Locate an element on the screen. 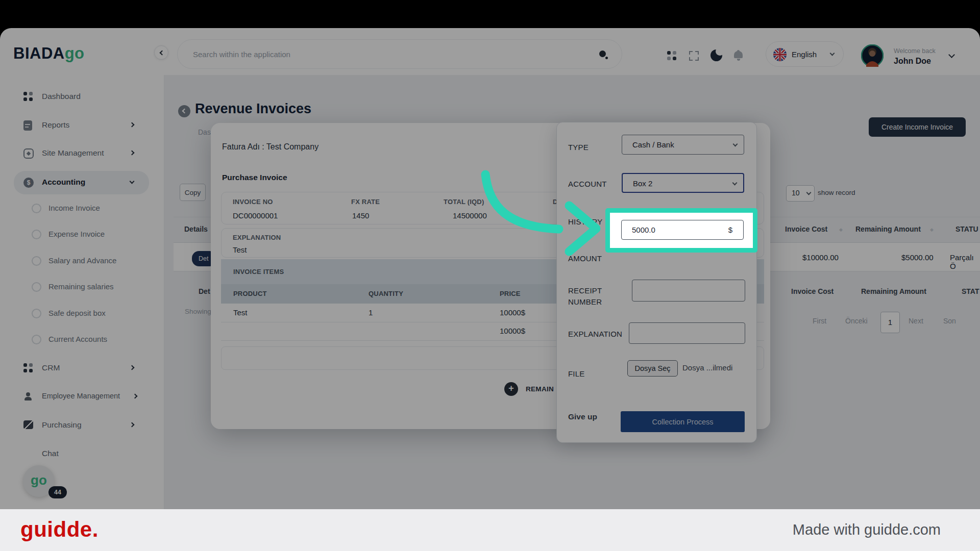  made-with-guidde-text: Made with guidde.com is located at coordinates (867, 530).